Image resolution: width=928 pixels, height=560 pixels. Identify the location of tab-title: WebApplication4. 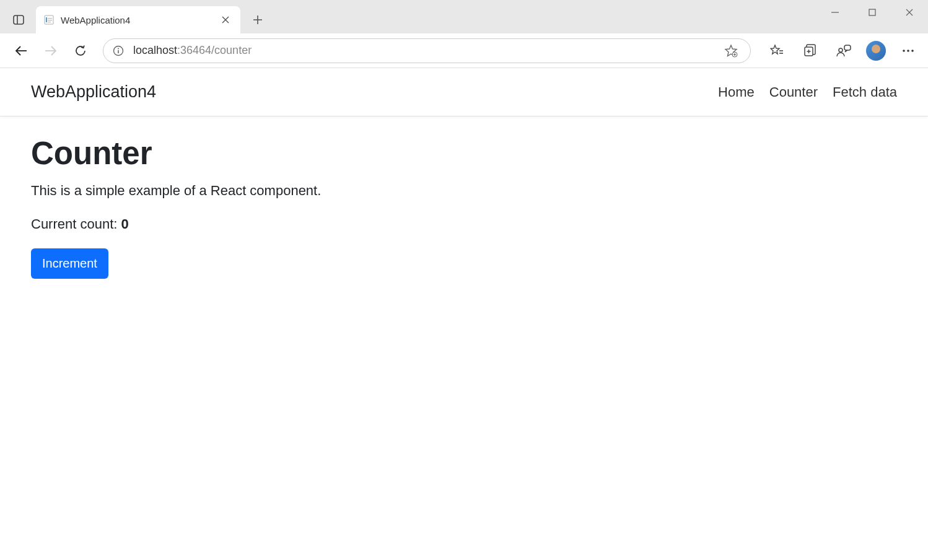
(139, 20).